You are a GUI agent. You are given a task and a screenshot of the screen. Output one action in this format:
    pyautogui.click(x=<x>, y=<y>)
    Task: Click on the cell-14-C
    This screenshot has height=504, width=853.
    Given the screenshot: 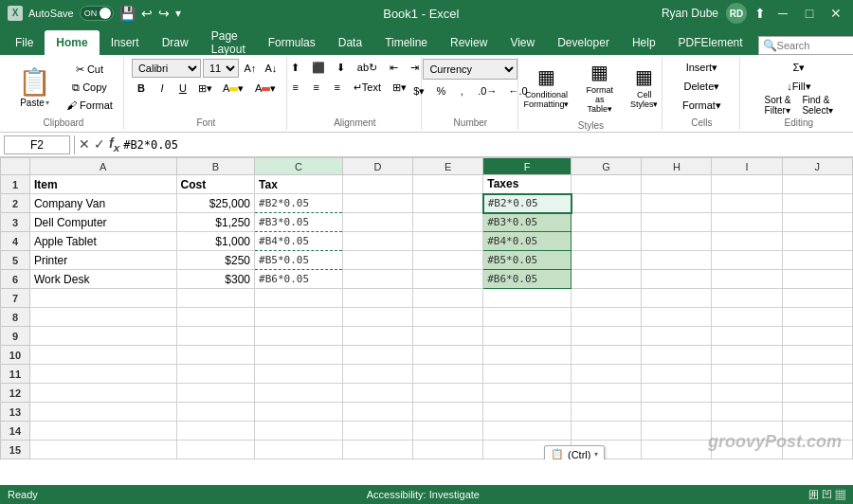 What is the action you would take?
    pyautogui.click(x=299, y=431)
    